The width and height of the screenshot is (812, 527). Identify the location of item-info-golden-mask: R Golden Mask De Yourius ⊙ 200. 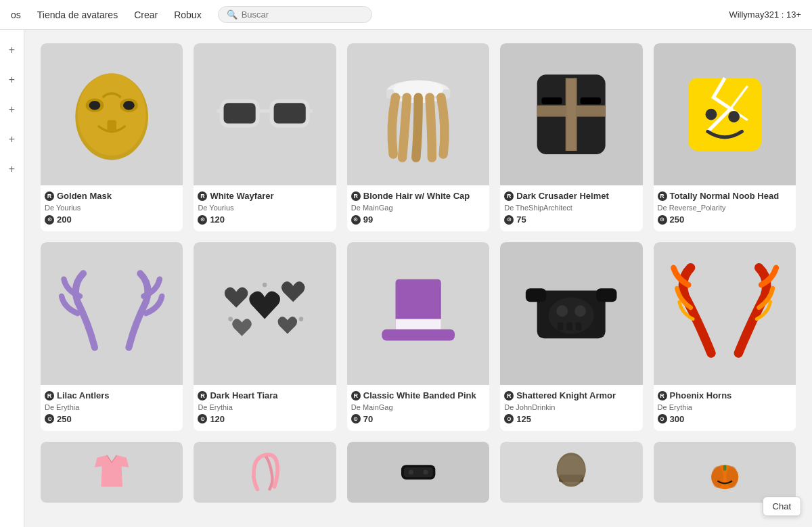
(112, 208).